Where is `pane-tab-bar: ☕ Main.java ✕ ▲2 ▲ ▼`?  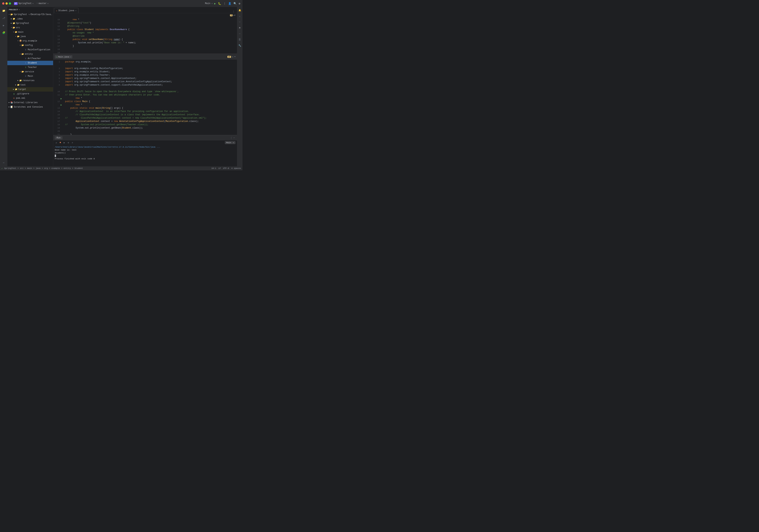 pane-tab-bar: ☕ Main.java ✕ ▲2 ▲ ▼ is located at coordinates (145, 57).